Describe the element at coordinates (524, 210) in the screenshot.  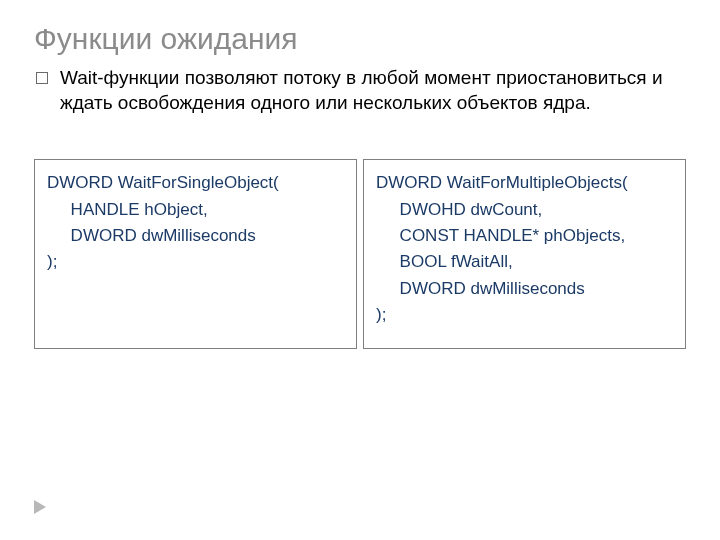
I see `code-line: DWOHD dwCount,` at that location.